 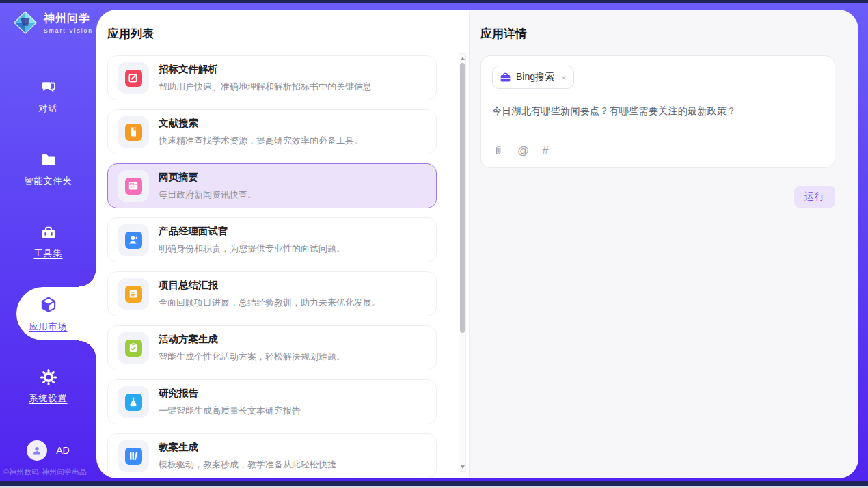 I want to click on webpage-code-icon: </>, so click(x=134, y=186).